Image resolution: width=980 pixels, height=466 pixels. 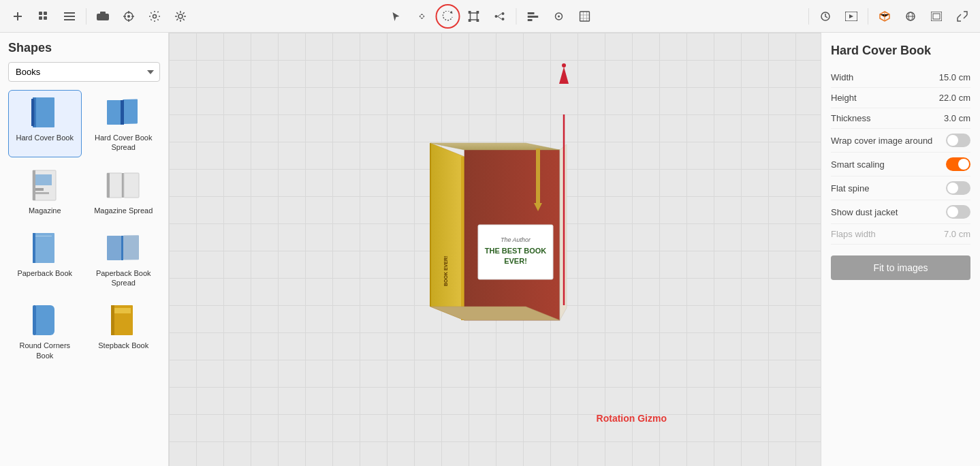 I want to click on shape-hard-cover-book-spread-label: Hard Cover Book Spread, so click(x=124, y=143).